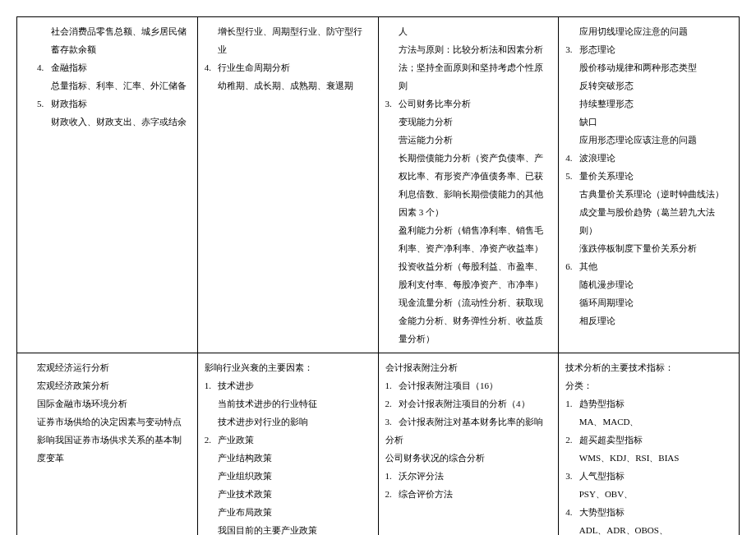 The width and height of the screenshot is (756, 535). Describe the element at coordinates (288, 385) in the screenshot. I see `list-item: 1.技术进步` at that location.